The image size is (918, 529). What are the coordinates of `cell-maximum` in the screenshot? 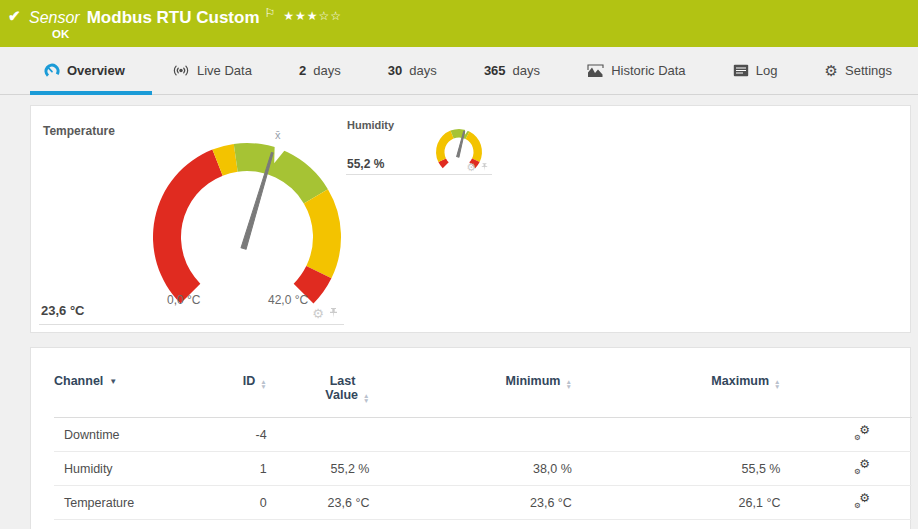 It's located at (676, 435).